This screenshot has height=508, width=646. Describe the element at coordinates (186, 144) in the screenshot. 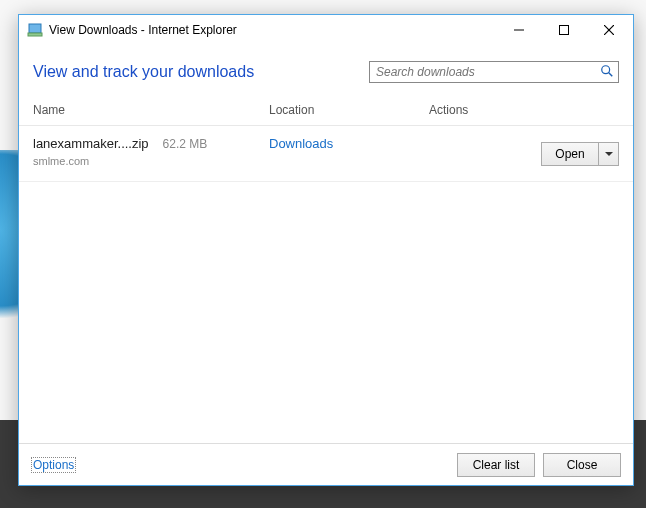

I see `filesize: 62.2 MB` at that location.